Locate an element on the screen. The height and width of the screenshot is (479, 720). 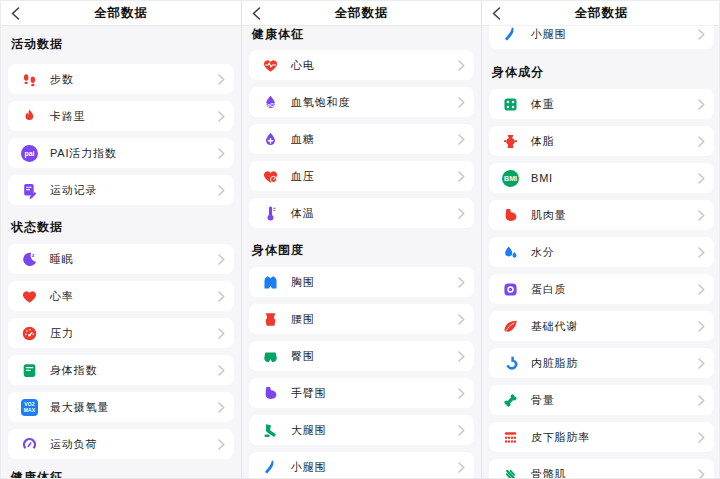
list-item: 血糖 is located at coordinates (362, 139).